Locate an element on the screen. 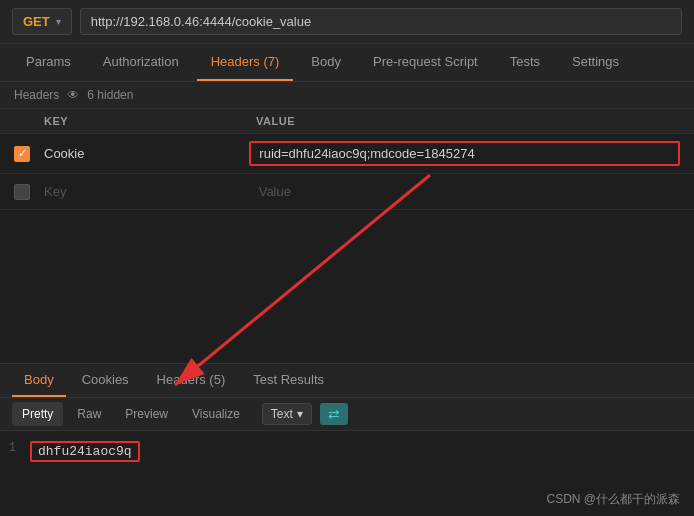 The image size is (694, 516). code-line: 1 dhfu24iaoc9q is located at coordinates (347, 452).